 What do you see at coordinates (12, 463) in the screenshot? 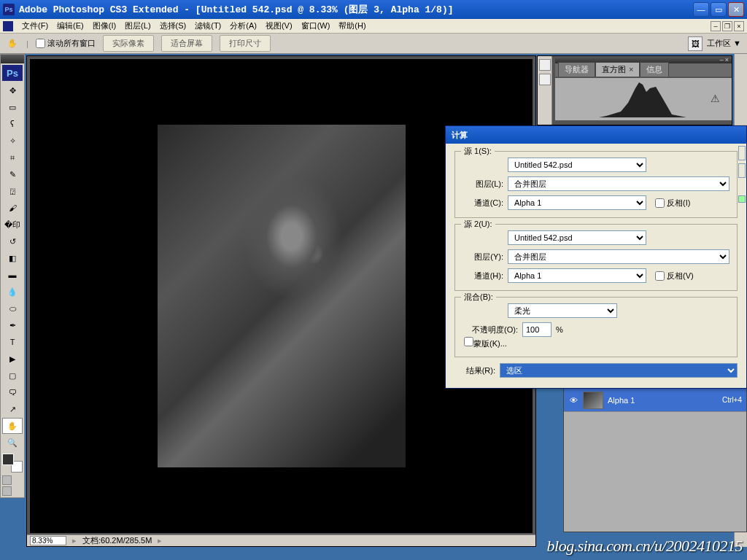
I see `color-swatch` at bounding box center [12, 463].